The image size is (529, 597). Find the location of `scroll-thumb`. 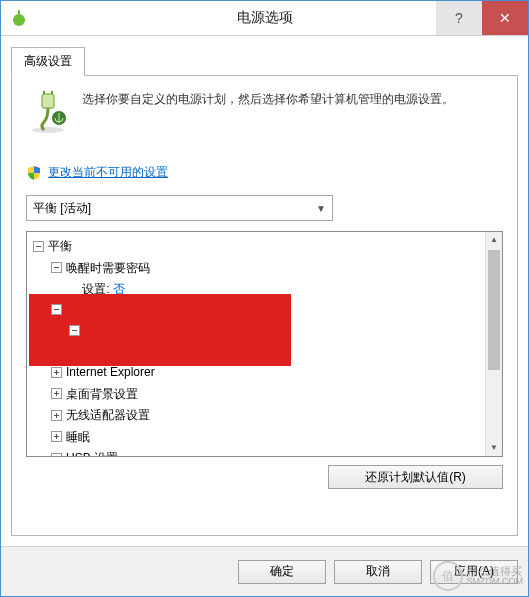

scroll-thumb is located at coordinates (494, 310).